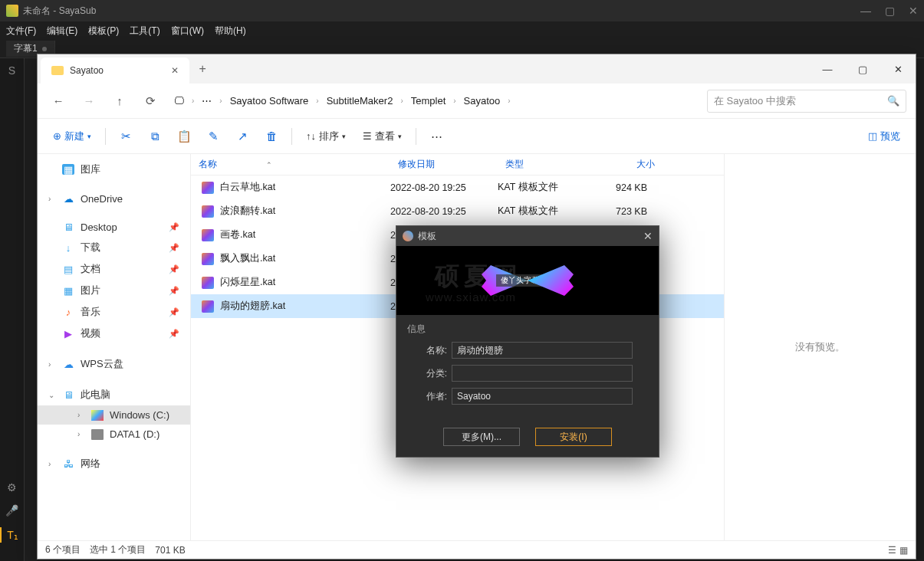 This screenshot has width=924, height=561. Describe the element at coordinates (155, 136) in the screenshot. I see `copy-button: ⧉` at that location.